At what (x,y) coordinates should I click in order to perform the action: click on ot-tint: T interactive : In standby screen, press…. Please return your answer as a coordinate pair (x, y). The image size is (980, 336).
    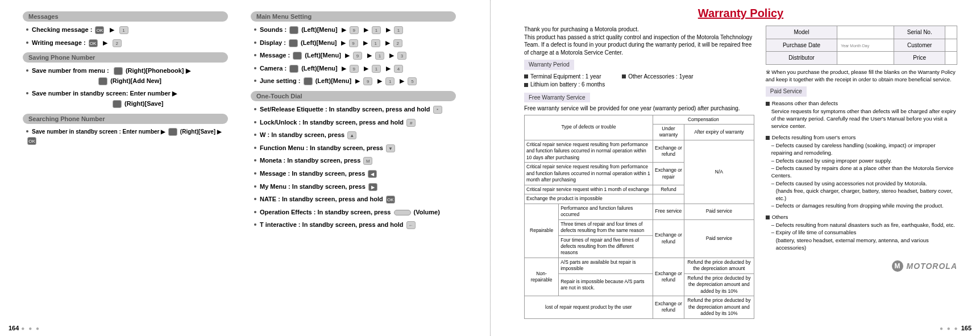
    Looking at the image, I should click on (355, 225).